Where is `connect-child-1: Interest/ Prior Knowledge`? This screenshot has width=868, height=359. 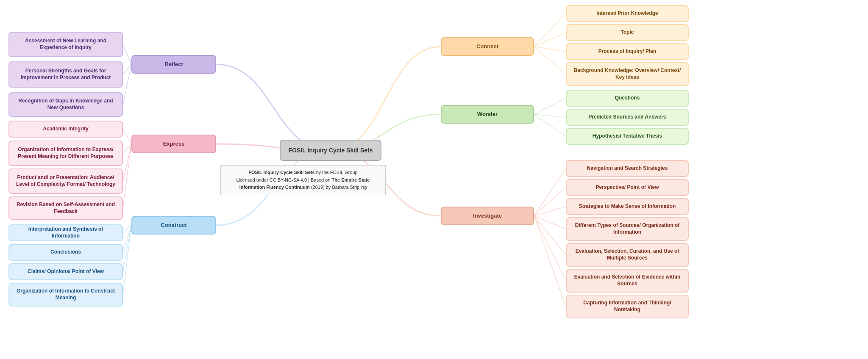
connect-child-1: Interest/ Prior Knowledge is located at coordinates (627, 14).